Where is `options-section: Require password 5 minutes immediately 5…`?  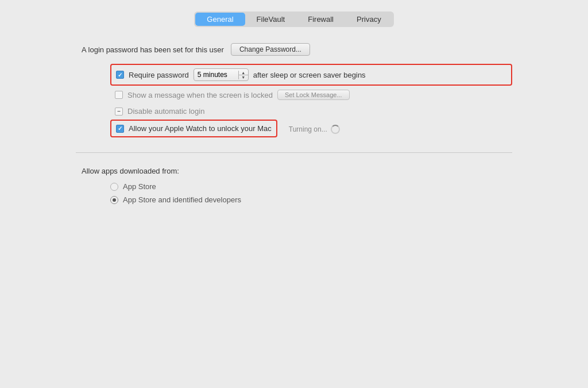
options-section: Require password 5 minutes immediately 5… is located at coordinates (294, 101).